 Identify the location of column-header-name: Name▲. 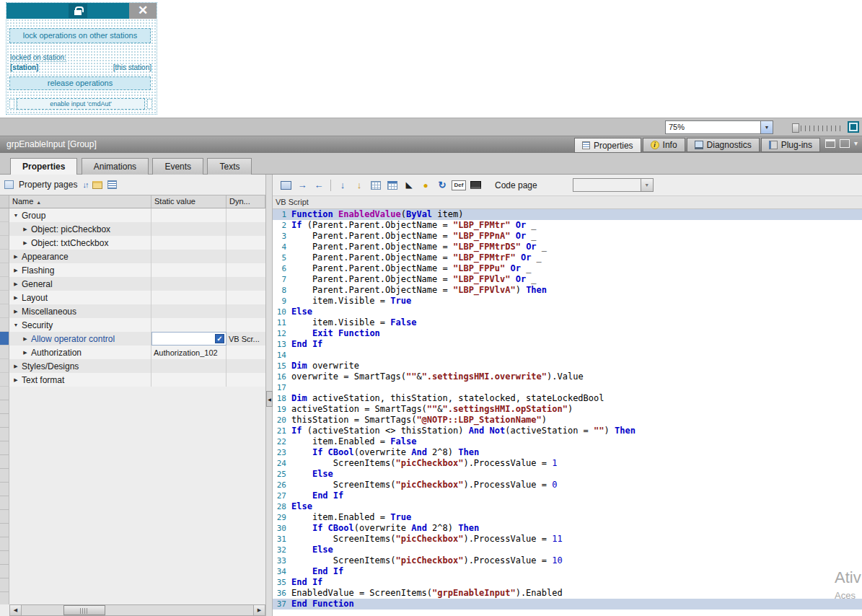
(81, 202).